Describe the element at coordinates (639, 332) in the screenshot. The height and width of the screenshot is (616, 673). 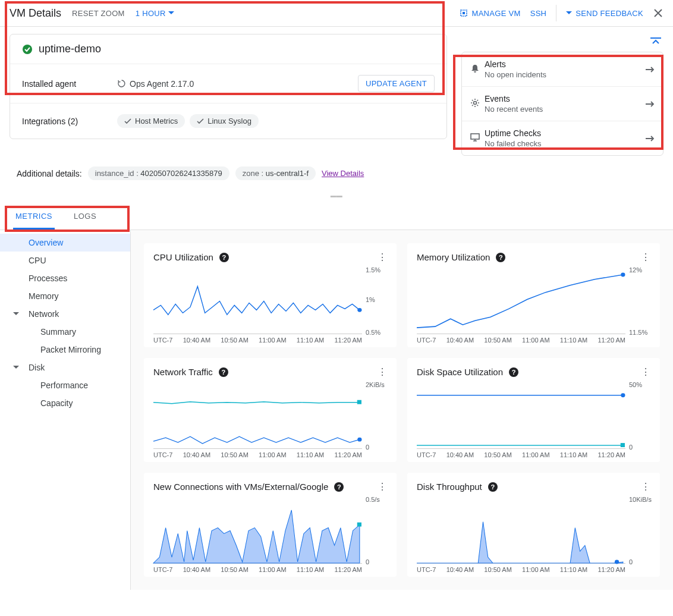
I see `ytick: 11.5%` at that location.